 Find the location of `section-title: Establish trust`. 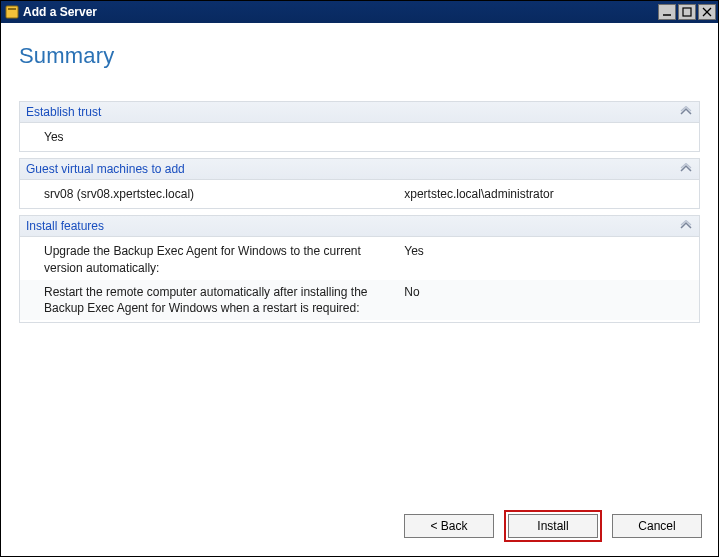

section-title: Establish trust is located at coordinates (64, 112).